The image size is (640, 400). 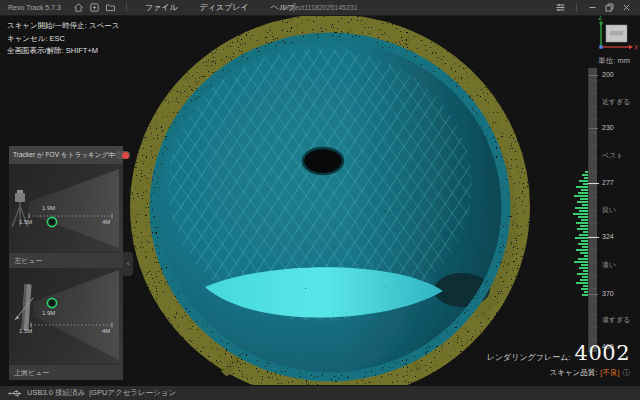 What do you see at coordinates (66, 263) in the screenshot?
I see `tracker-panel: Tracker が FOV をトラッキング中` at bounding box center [66, 263].